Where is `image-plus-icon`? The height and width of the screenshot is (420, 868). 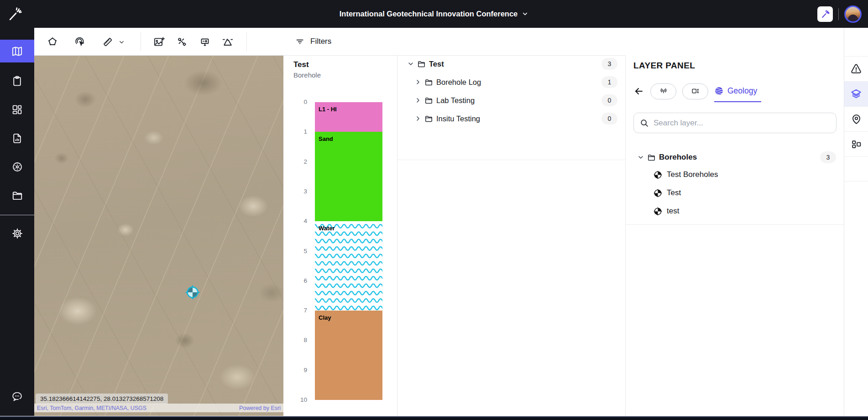 image-plus-icon is located at coordinates (159, 42).